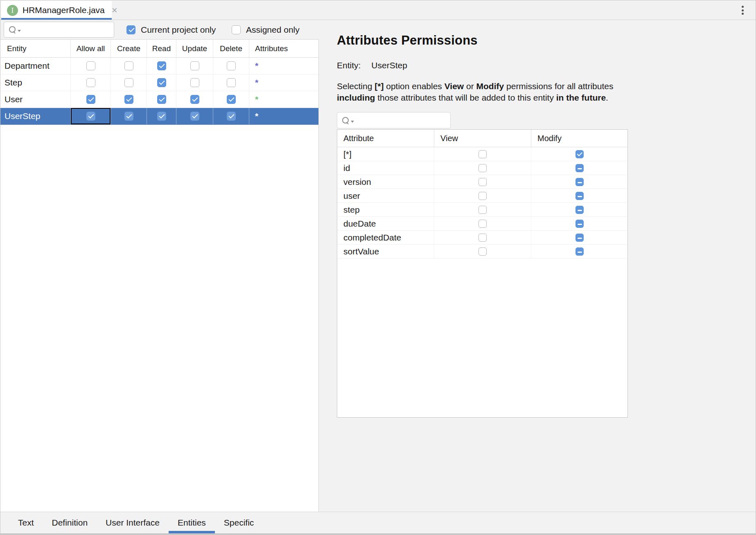  What do you see at coordinates (236, 30) in the screenshot?
I see `assigned-only-checkbox` at bounding box center [236, 30].